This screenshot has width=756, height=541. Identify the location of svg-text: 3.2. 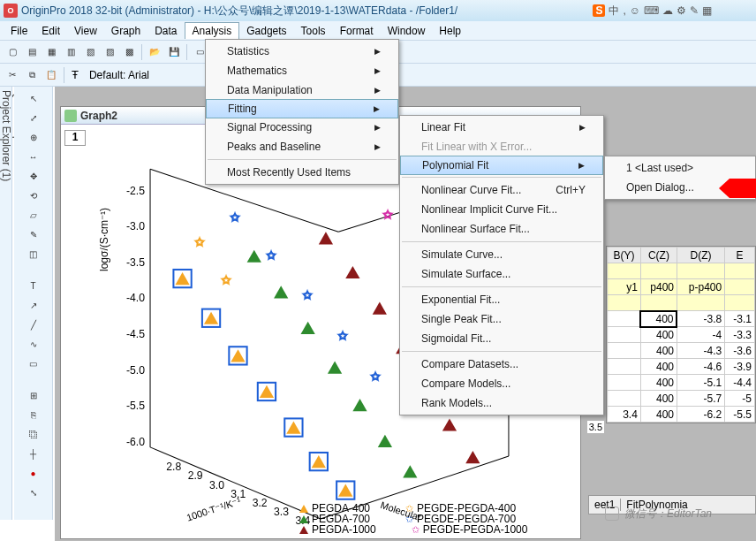
(260, 503).